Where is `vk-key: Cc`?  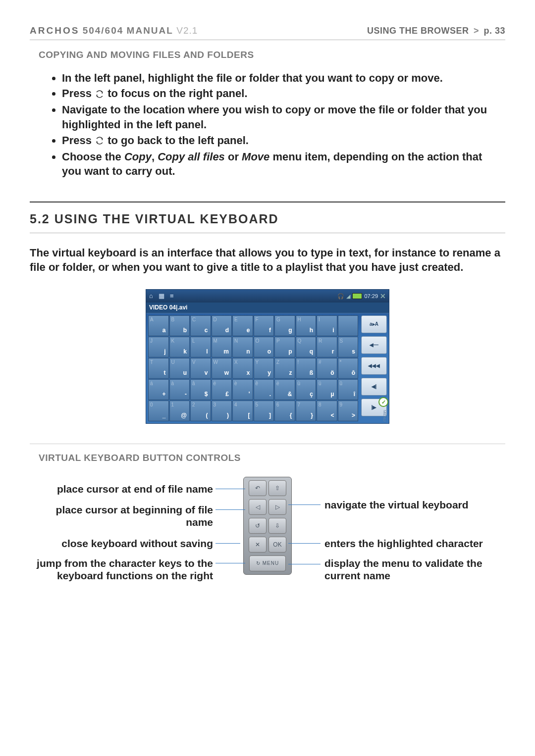
vk-key: Cc is located at coordinates (201, 326).